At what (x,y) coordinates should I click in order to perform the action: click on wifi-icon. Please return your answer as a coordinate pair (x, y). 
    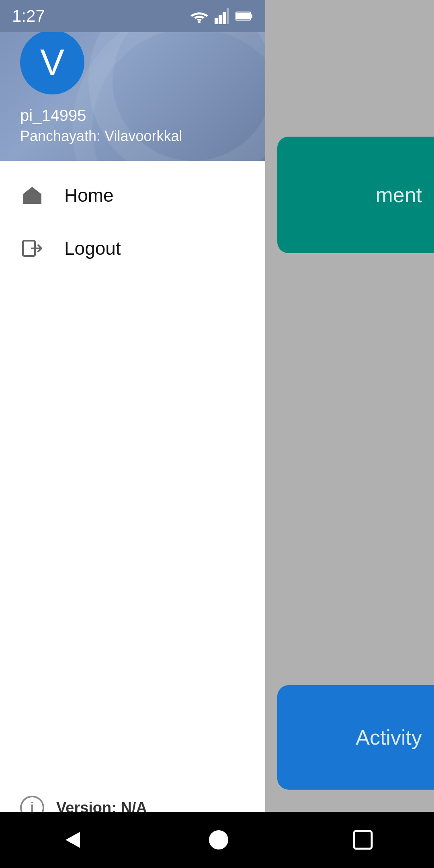
    Looking at the image, I should click on (199, 16).